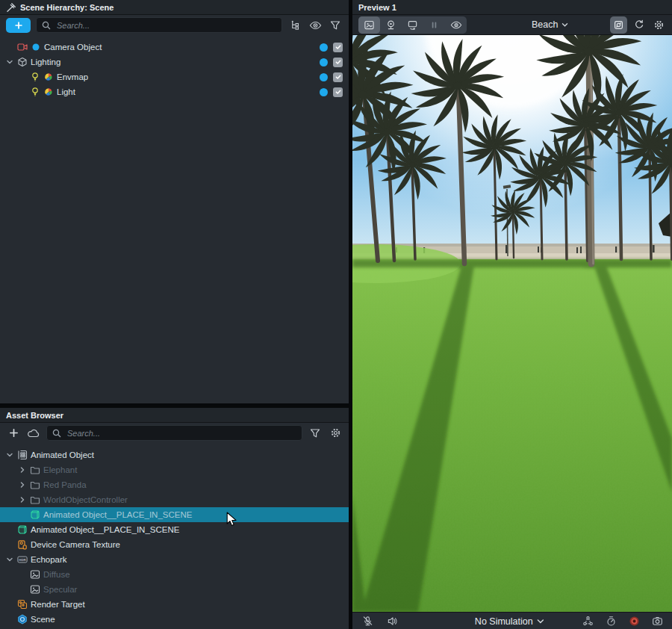 This screenshot has height=629, width=672. I want to click on asset-item-echopark: HDREchopark, so click(175, 560).